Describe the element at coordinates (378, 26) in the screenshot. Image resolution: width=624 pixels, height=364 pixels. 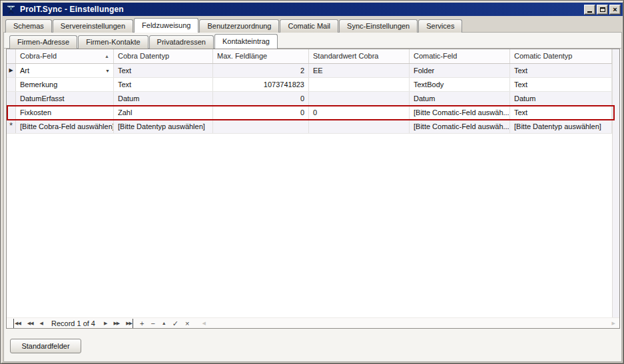
I see `tab-sync-einstellungen: Sync-Einstellungen` at that location.